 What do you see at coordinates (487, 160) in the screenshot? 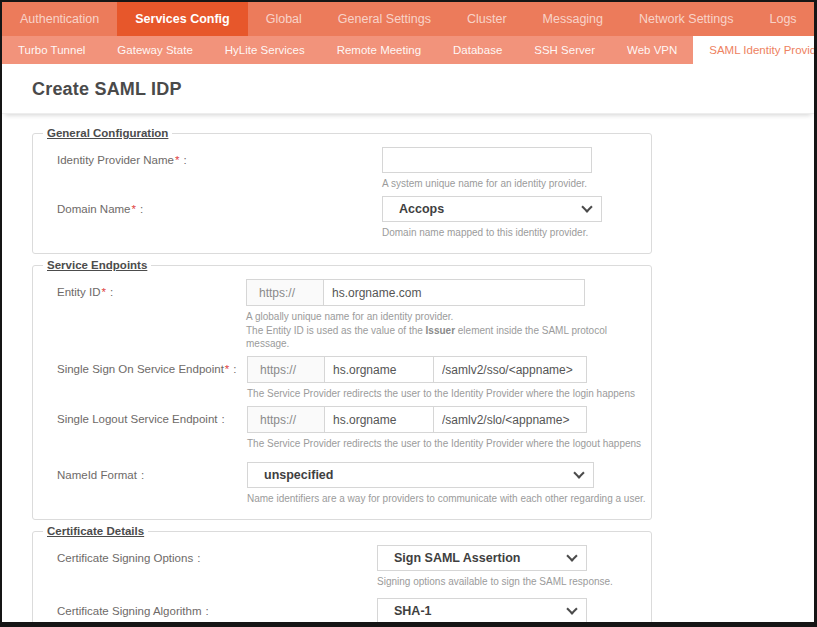
I see `idp-name-input` at bounding box center [487, 160].